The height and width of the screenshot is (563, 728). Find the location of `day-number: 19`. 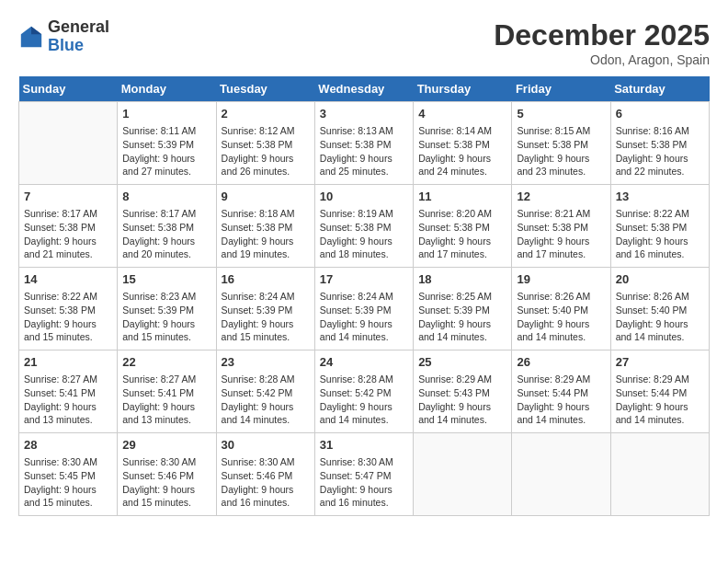

day-number: 19 is located at coordinates (561, 280).